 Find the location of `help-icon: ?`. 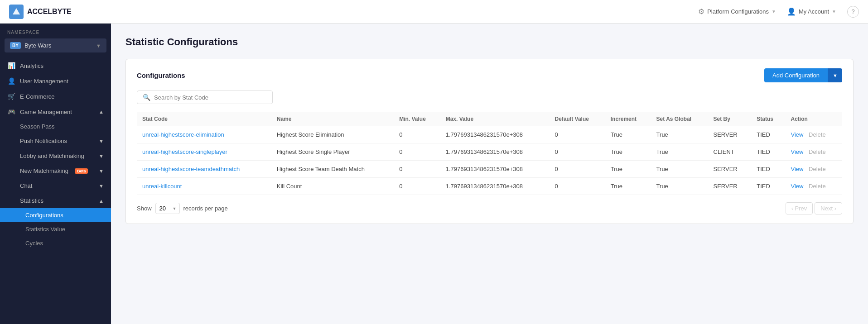

help-icon: ? is located at coordinates (853, 12).